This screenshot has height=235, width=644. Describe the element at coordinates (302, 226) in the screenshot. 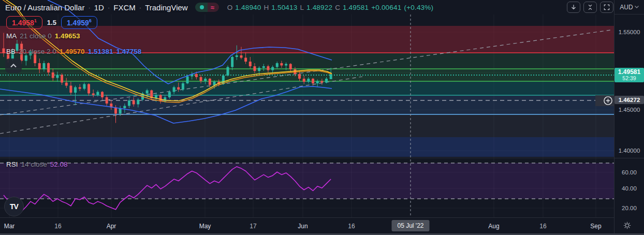

I see `time-tick-label: Jun` at that location.